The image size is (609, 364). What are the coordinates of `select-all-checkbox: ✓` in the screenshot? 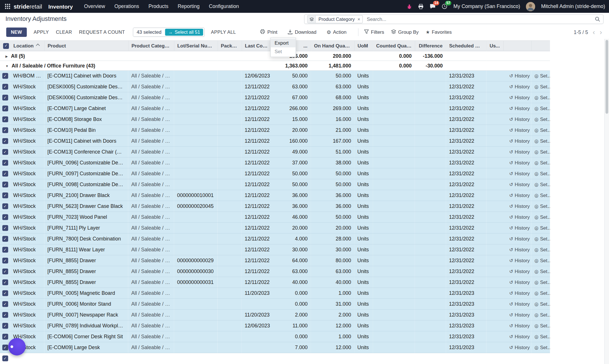 It's located at (6, 46).